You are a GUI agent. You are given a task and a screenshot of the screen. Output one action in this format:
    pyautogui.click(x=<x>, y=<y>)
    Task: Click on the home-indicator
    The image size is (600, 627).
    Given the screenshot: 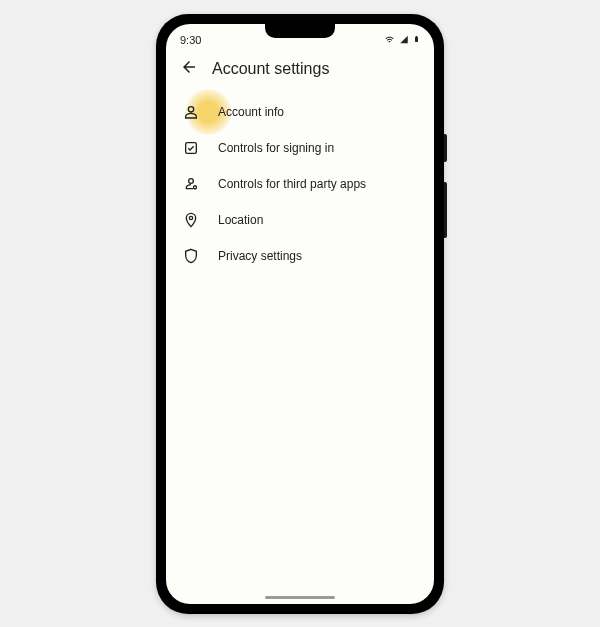 What is the action you would take?
    pyautogui.click(x=300, y=598)
    